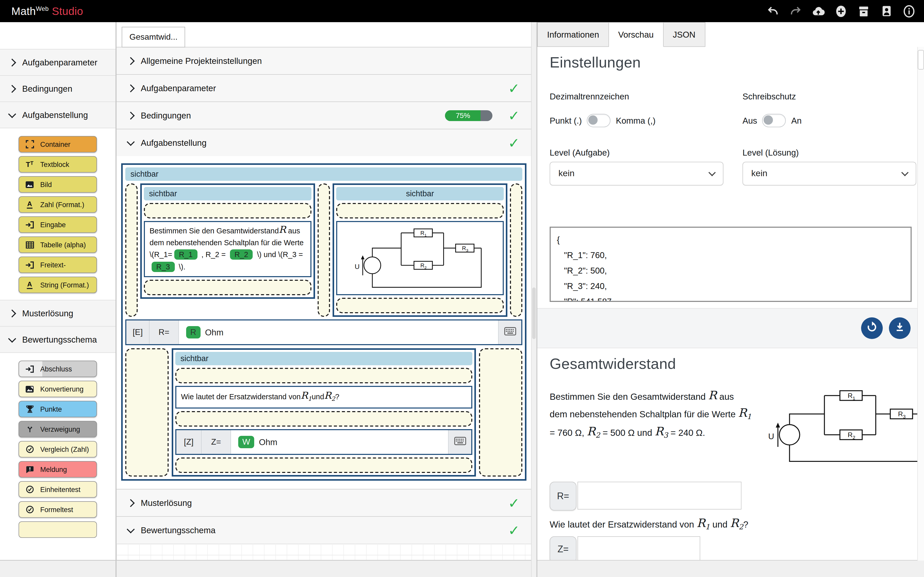 This screenshot has width=924, height=577. What do you see at coordinates (202, 61) in the screenshot?
I see `accordion-label: Allgemeine Projekteinstellungen` at bounding box center [202, 61].